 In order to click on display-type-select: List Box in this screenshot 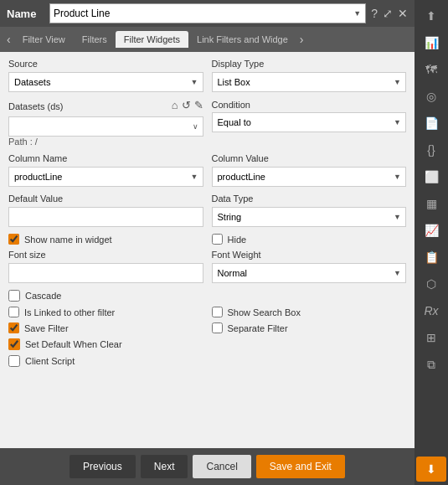, I will do `click(310, 82)`.